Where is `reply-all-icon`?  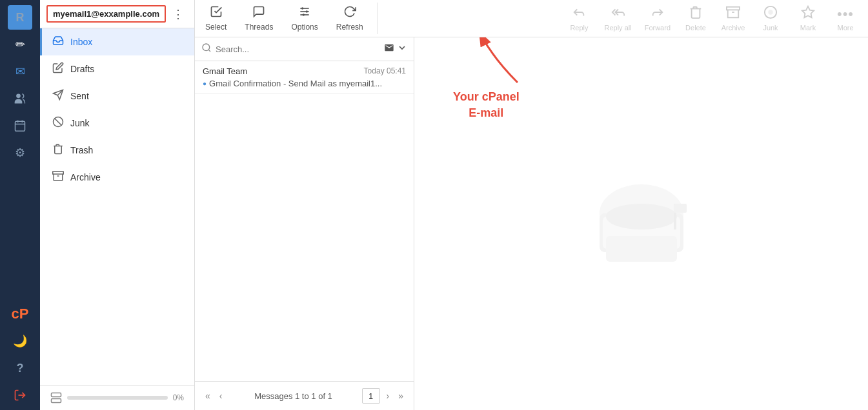
reply-all-icon is located at coordinates (618, 14).